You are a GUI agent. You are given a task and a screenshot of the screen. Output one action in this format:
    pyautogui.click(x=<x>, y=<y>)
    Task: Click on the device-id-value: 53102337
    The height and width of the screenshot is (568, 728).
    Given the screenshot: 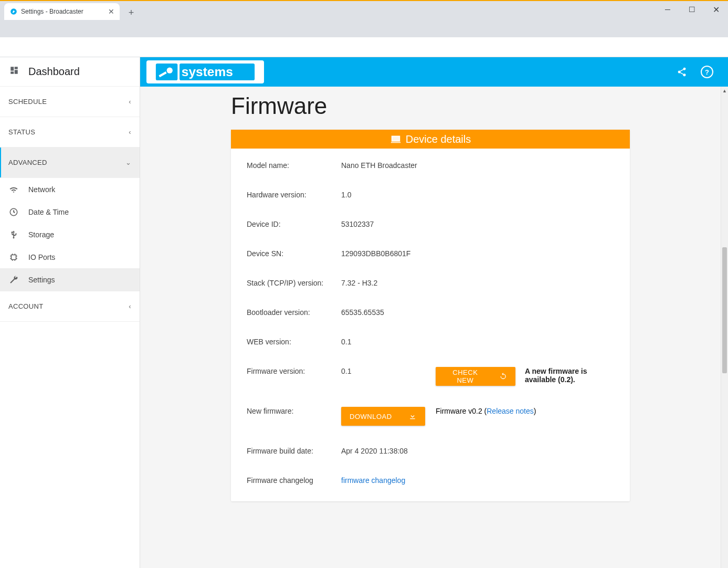 What is the action you would take?
    pyautogui.click(x=388, y=224)
    